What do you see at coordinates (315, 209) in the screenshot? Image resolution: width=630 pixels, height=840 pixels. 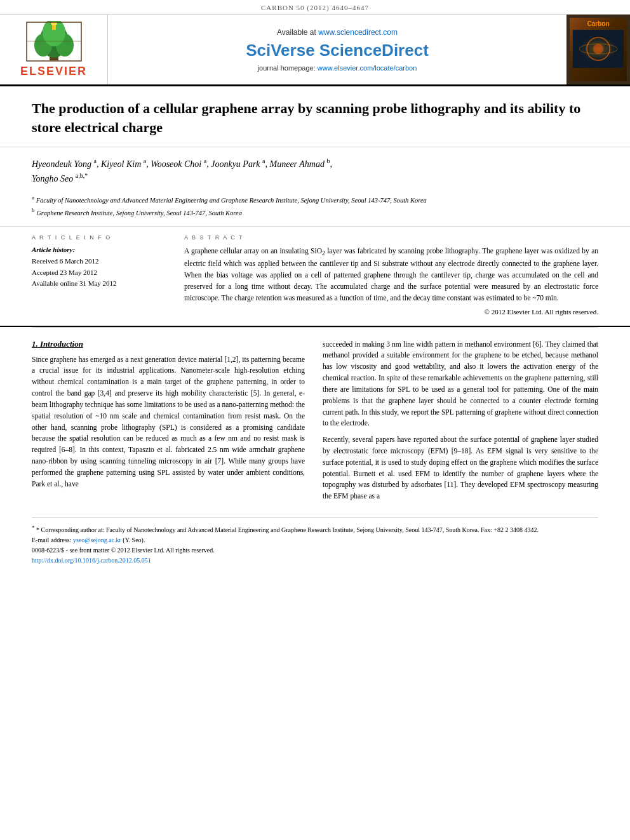 I see `affiliations-section: a Faculty of Nanotechnology and Advanced…` at bounding box center [315, 209].